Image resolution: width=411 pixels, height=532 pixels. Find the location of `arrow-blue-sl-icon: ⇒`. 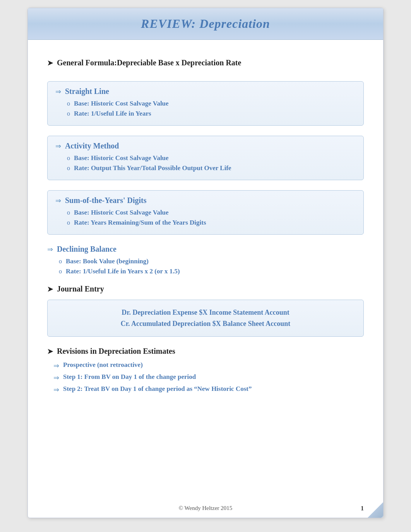

arrow-blue-sl-icon: ⇒ is located at coordinates (58, 92).